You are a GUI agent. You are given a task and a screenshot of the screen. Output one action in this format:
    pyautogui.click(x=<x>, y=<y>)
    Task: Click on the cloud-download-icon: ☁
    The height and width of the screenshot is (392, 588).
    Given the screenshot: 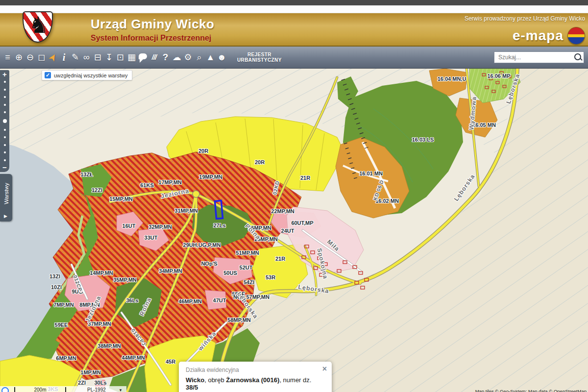 What is the action you would take?
    pyautogui.click(x=176, y=57)
    